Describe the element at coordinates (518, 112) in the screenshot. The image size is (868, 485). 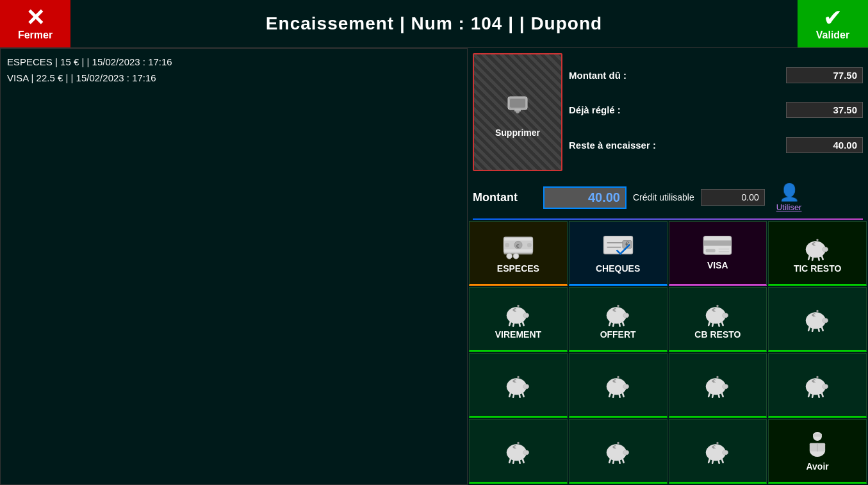
I see `supprimer-button: Supprimer` at that location.